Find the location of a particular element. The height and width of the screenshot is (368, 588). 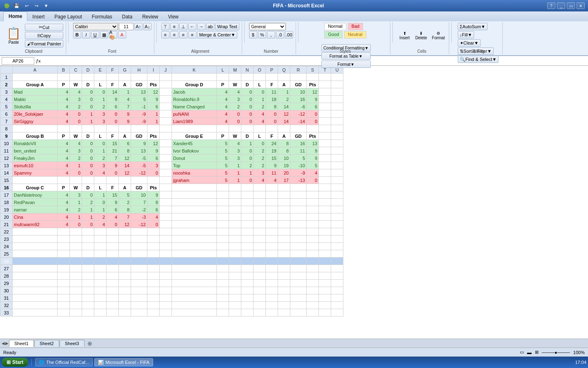

cell-L21 is located at coordinates (223, 224).